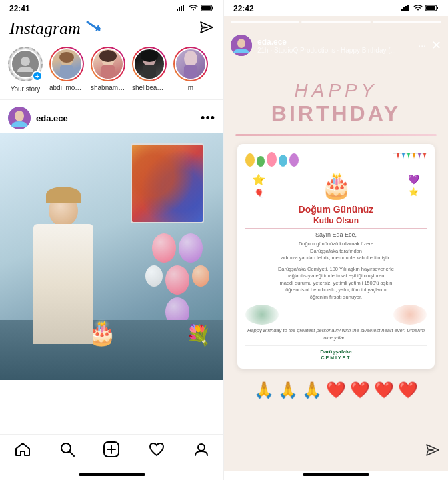  Describe the element at coordinates (336, 159) in the screenshot. I see `card-decorations-top` at that location.